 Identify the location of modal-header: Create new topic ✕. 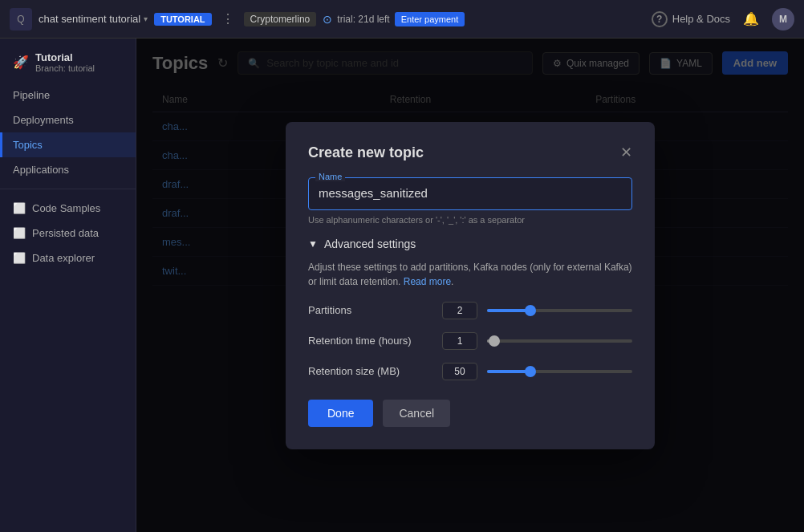
(470, 152).